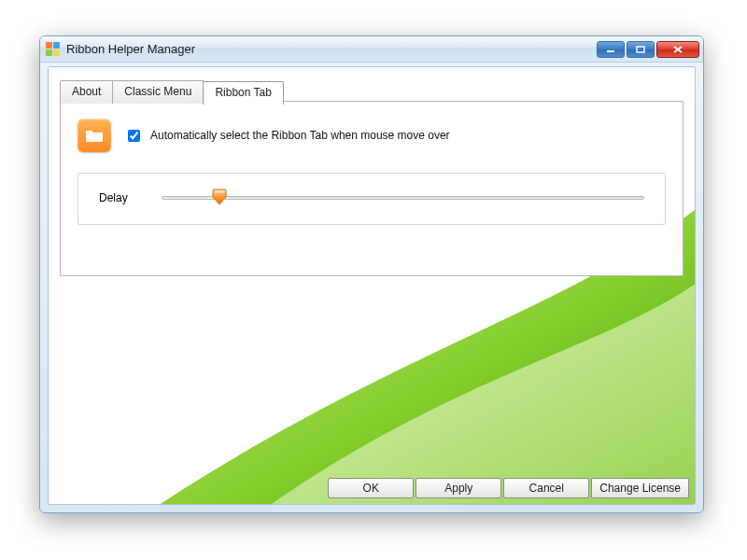 The image size is (747, 560). What do you see at coordinates (301, 135) in the screenshot?
I see `auto-select-label: Automatically select the Ribbon Tab when…` at bounding box center [301, 135].